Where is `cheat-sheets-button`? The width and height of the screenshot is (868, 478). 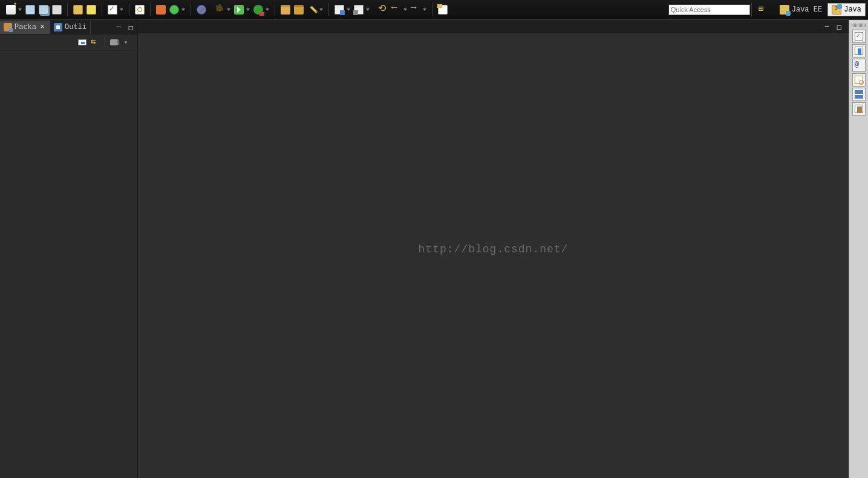
cheat-sheets-button is located at coordinates (443, 10).